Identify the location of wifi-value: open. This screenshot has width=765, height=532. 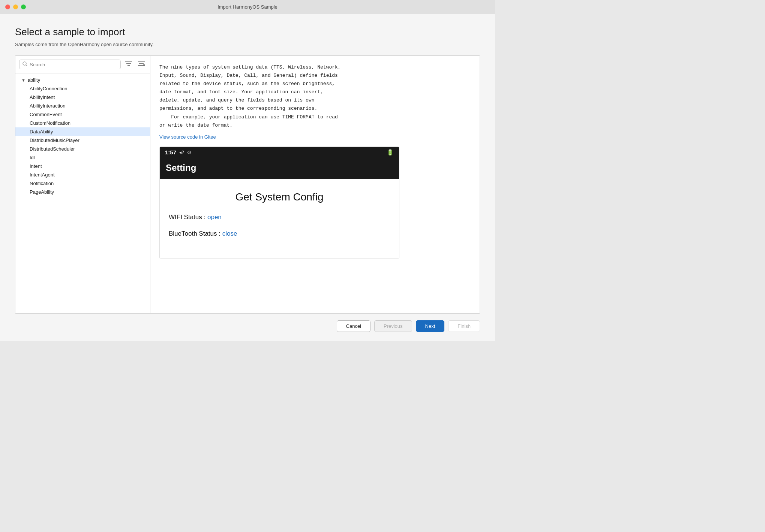
(214, 217).